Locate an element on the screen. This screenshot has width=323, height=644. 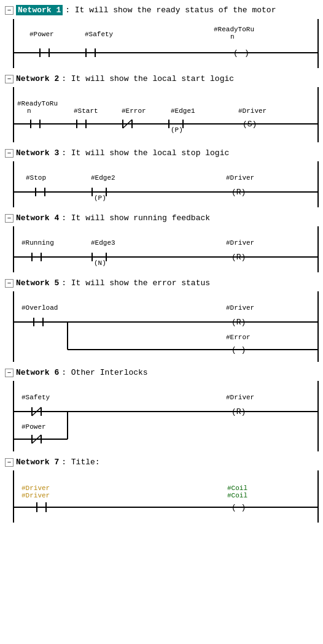
network-6-label: Network 6 is located at coordinates (37, 373).